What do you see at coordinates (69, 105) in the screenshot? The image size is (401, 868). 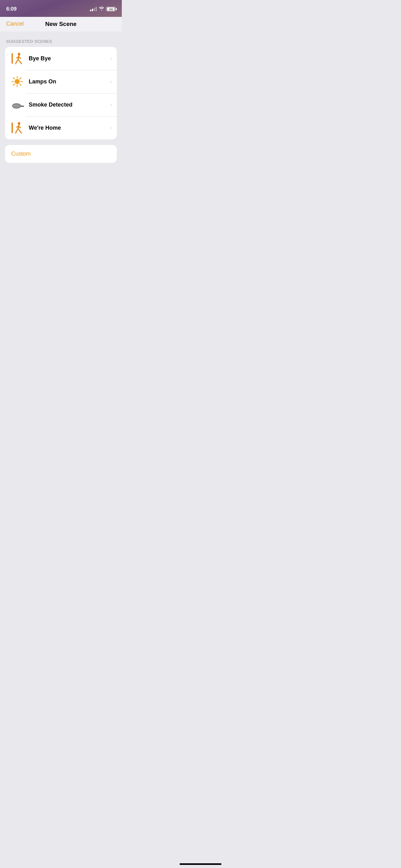 I see `smoke-detected-label: Smoke Detected` at bounding box center [69, 105].